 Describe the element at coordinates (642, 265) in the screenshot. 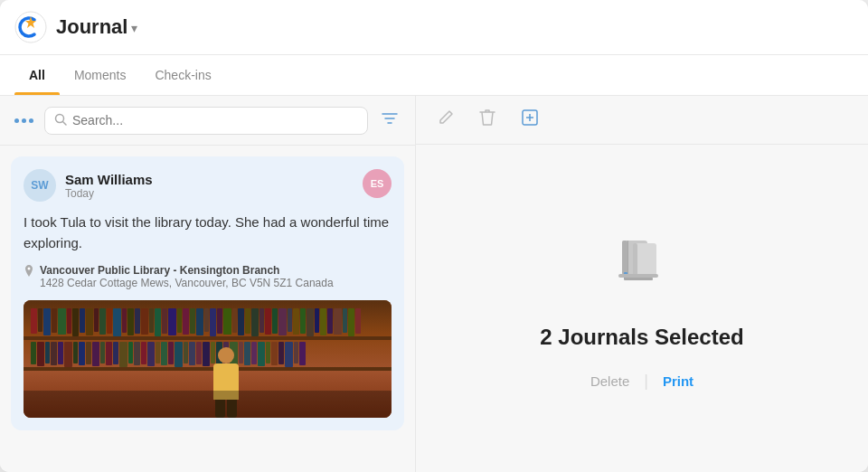

I see `book-icon-wrap` at that location.